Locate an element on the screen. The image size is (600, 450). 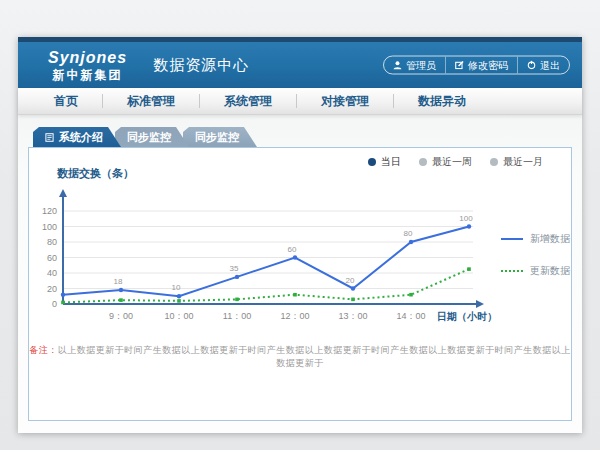
svg-text: 10：00 is located at coordinates (178, 316).